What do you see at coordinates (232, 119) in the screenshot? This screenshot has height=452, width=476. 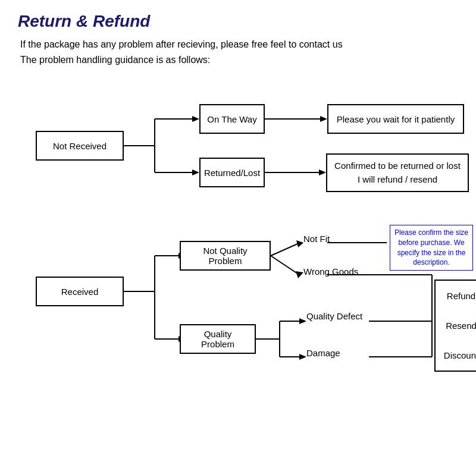 I see `on-the-way-label: On The Way` at bounding box center [232, 119].